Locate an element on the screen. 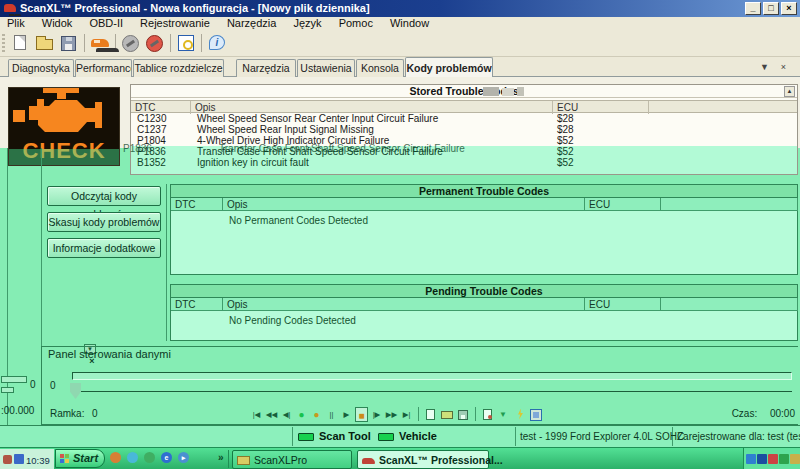 This screenshot has width=800, height=469. menu-window: Window is located at coordinates (410, 24).